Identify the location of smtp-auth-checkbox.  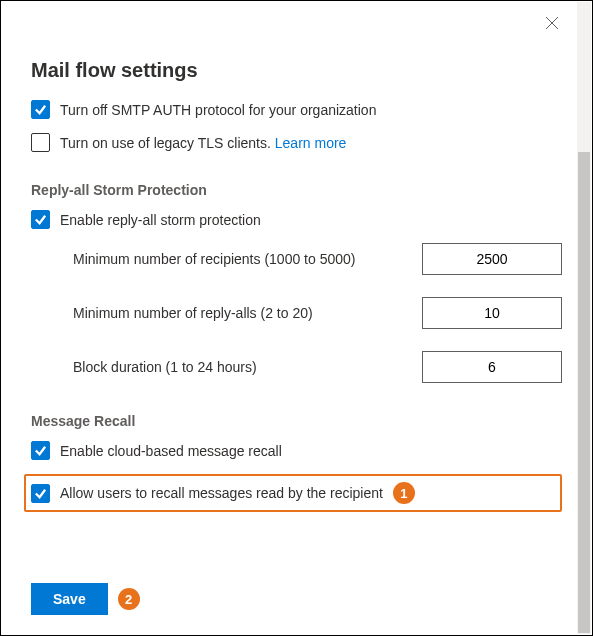
(40, 110).